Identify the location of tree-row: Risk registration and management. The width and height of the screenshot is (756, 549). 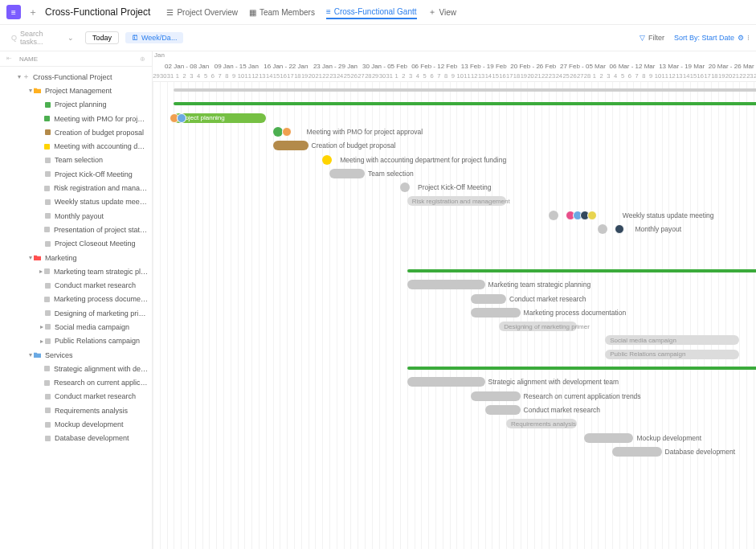
(76, 188).